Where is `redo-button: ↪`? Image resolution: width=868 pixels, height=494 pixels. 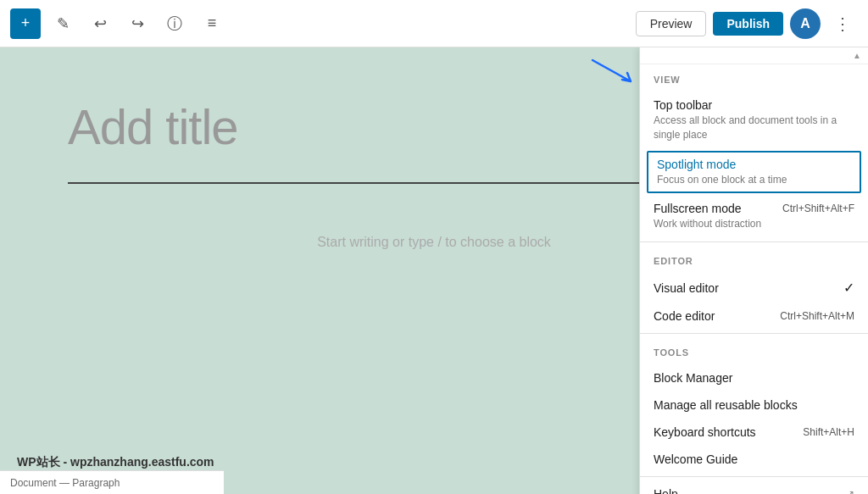 redo-button: ↪ is located at coordinates (137, 24).